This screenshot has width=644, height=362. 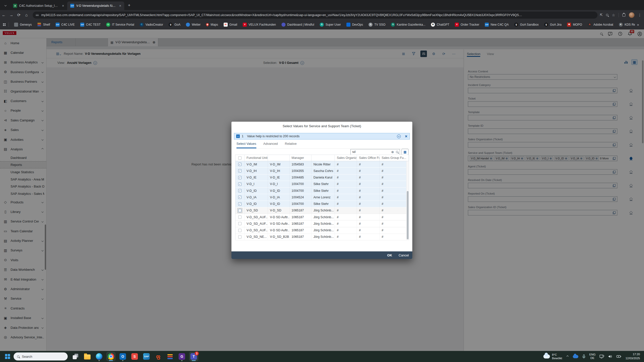 I want to click on bookmark-item: CVadioCreator, so click(x=151, y=25).